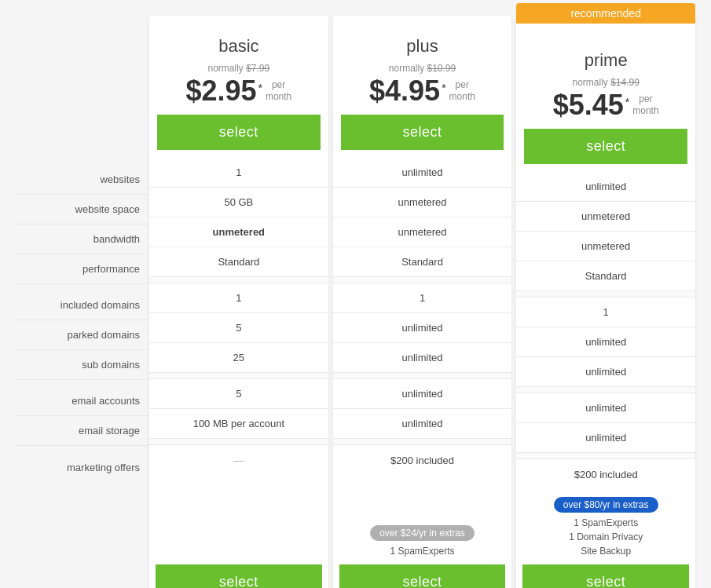  Describe the element at coordinates (82, 249) in the screenshot. I see `labels-column: websites website space bandwidth perform…` at that location.